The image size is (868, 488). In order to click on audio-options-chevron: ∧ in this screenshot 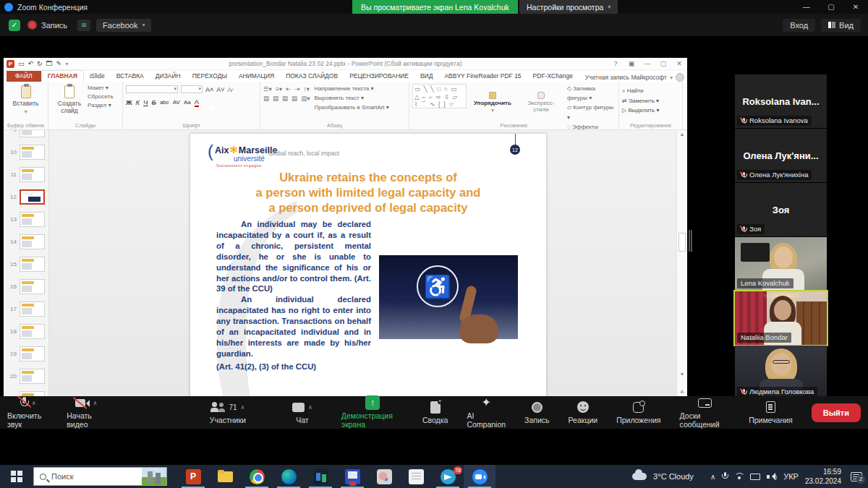, I will do `click(34, 403)`.